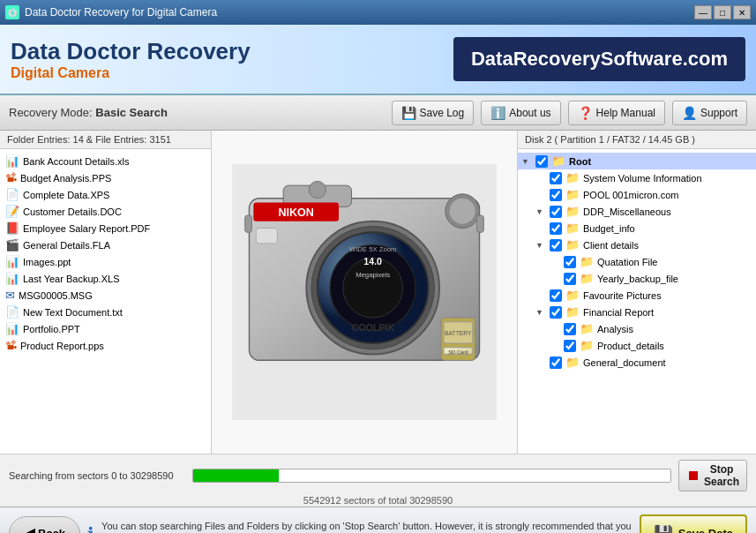  What do you see at coordinates (433, 113) in the screenshot?
I see `save-log-button: 💾 Save Log` at bounding box center [433, 113].